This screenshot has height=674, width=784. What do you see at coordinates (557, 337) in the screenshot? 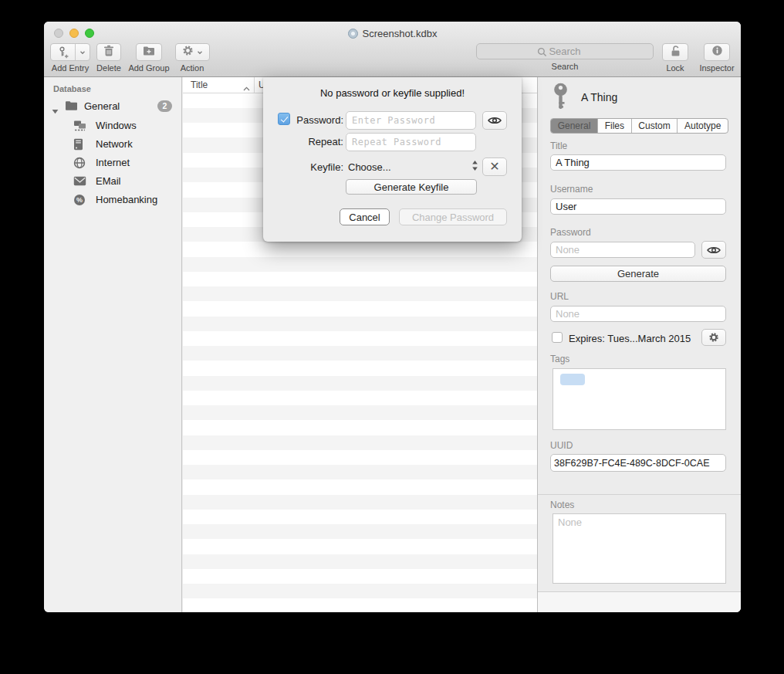
I see `expires-checkbox` at bounding box center [557, 337].